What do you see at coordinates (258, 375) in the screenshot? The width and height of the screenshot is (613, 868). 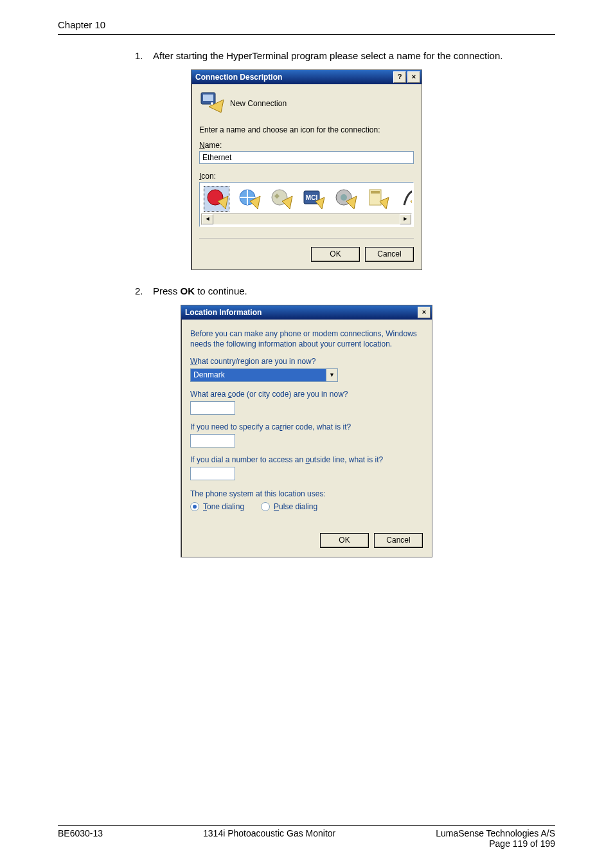 I see `country-value: Denmark` at bounding box center [258, 375].